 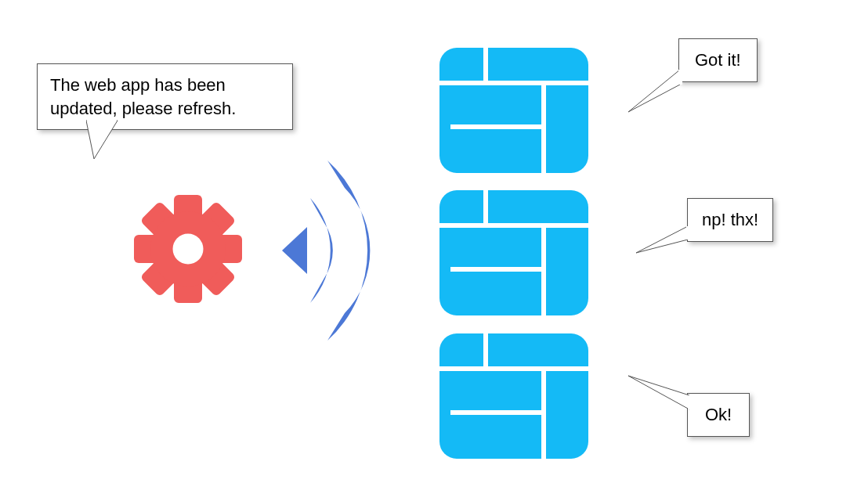 I want to click on window-reply-tail-1-icon, so click(x=658, y=96).